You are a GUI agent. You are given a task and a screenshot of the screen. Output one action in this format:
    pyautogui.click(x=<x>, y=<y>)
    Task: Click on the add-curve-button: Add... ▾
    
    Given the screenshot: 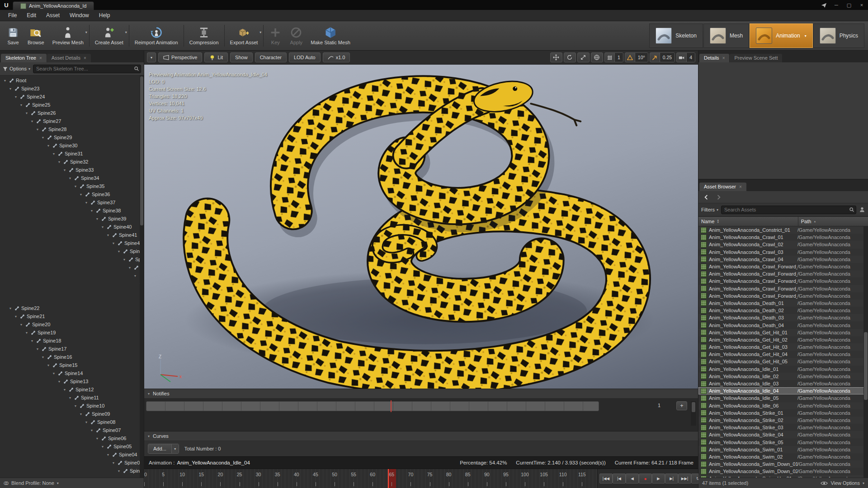 What is the action you would take?
    pyautogui.click(x=164, y=449)
    